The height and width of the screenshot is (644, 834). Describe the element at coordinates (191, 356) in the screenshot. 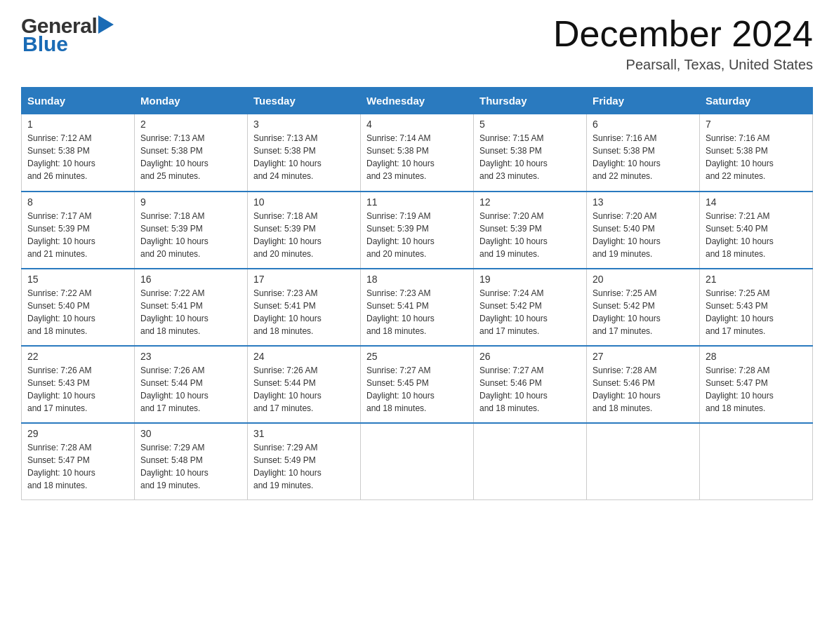

I see `day-number: 23` at that location.